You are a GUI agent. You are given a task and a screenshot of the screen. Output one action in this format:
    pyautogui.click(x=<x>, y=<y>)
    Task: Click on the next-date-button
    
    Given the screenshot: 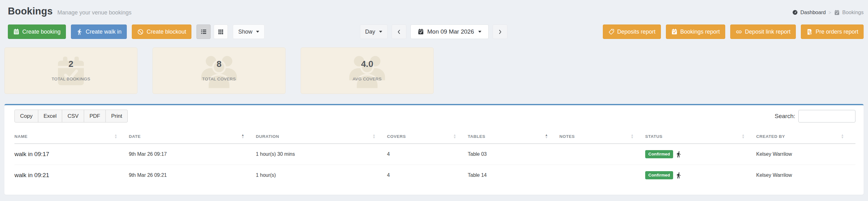 What is the action you would take?
    pyautogui.click(x=500, y=32)
    